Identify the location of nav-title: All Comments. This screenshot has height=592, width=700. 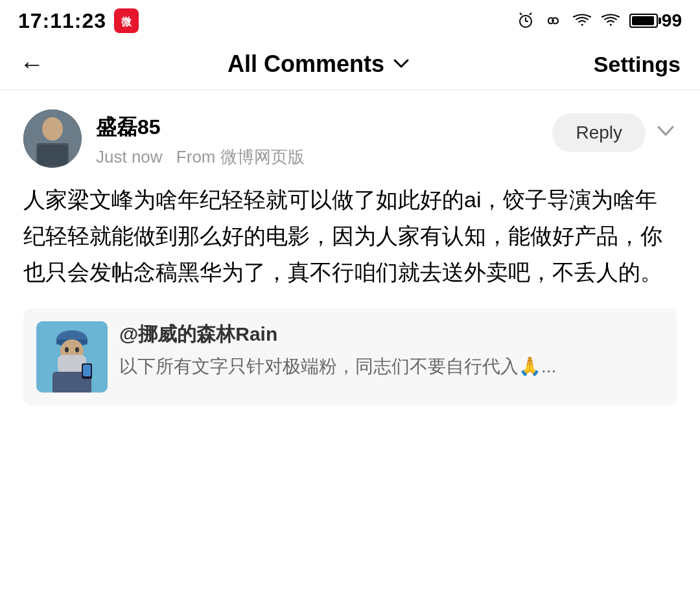
(306, 64).